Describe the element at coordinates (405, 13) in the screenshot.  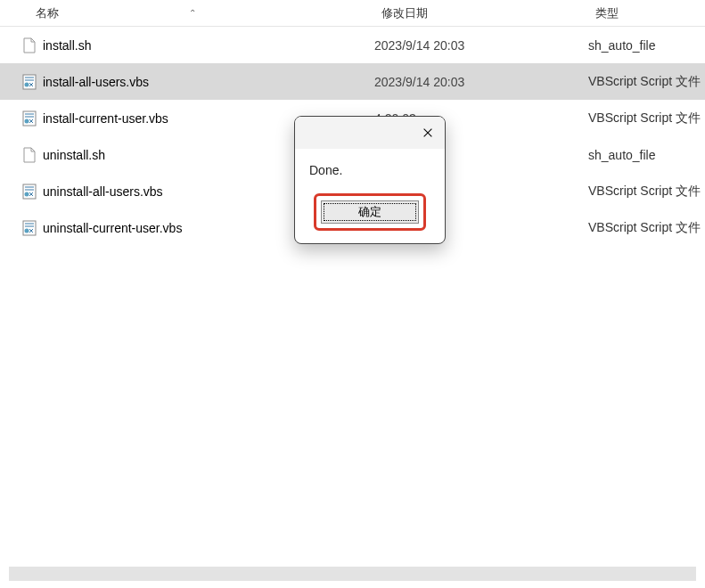
I see `header-date-label: 修改日期` at that location.